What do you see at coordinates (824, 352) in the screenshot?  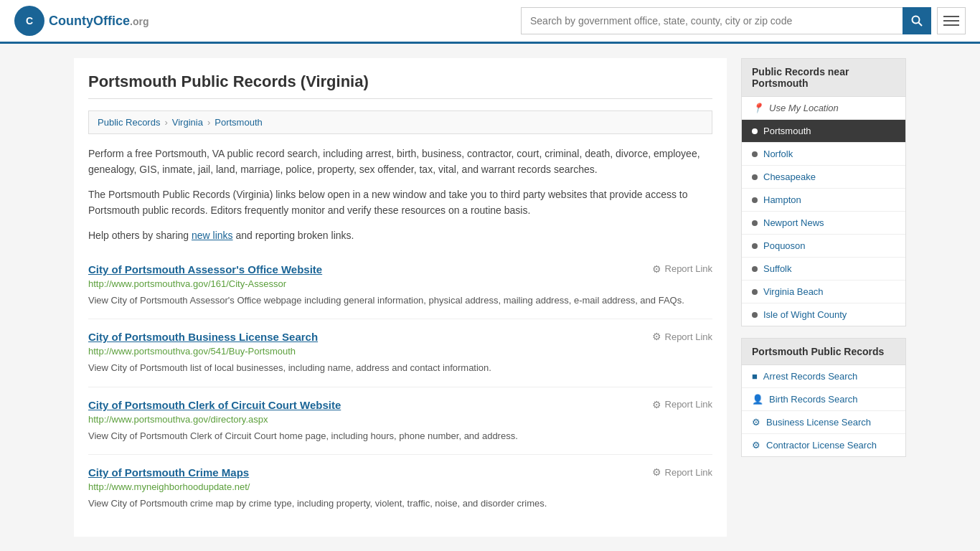 I see `records-section-header: Portsmouth Public Records` at bounding box center [824, 352].